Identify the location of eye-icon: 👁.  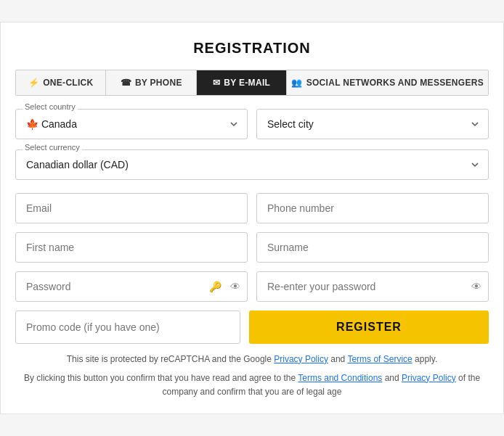
(235, 287).